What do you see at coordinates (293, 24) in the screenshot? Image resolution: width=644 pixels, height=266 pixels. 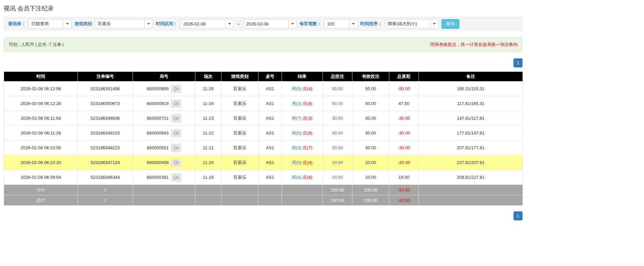 I see `date-to-caret-button` at bounding box center [293, 24].